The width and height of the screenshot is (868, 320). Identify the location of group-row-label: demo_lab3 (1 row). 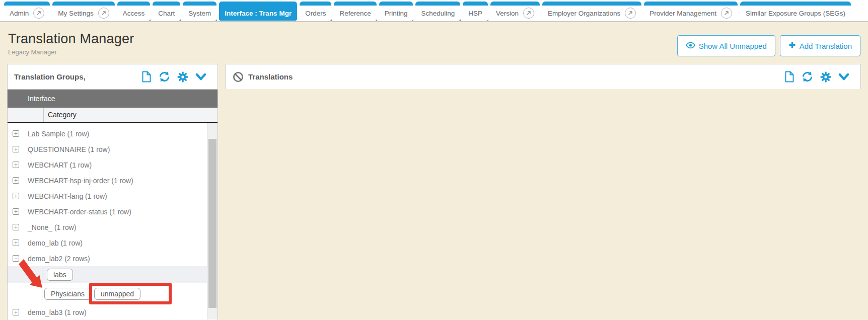
(57, 312).